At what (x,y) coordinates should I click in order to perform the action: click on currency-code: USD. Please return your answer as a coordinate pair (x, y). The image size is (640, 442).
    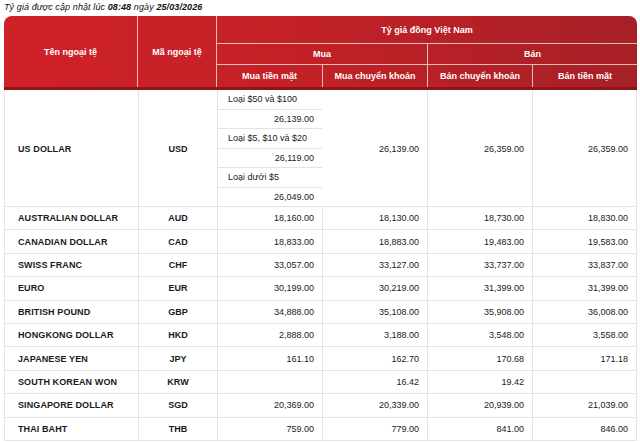
    Looking at the image, I should click on (178, 148).